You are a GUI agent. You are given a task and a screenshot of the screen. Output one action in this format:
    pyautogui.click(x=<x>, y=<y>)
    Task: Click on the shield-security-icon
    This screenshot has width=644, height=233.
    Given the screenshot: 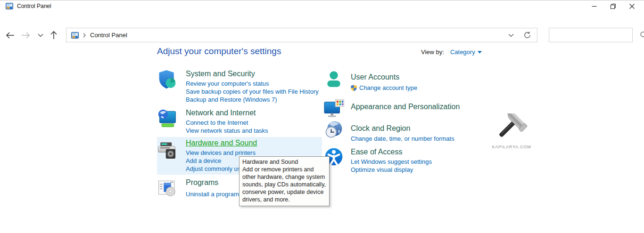 What is the action you would take?
    pyautogui.click(x=167, y=80)
    